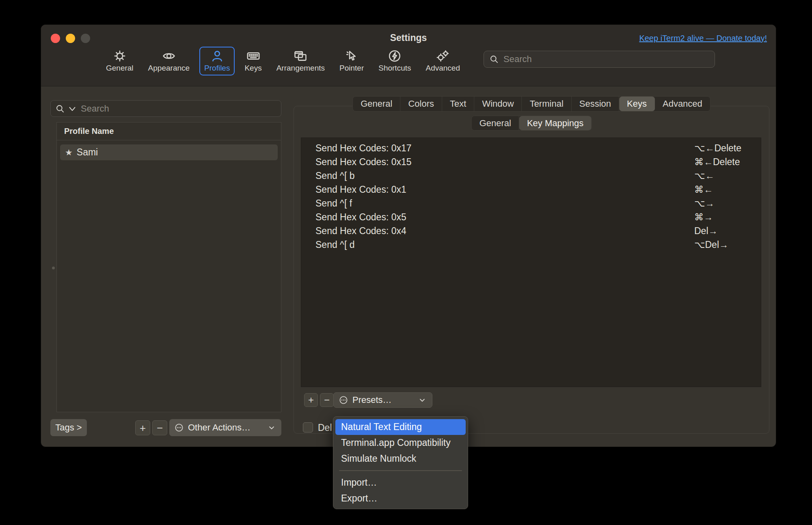 Image resolution: width=812 pixels, height=525 pixels. What do you see at coordinates (400, 471) in the screenshot?
I see `menu-separator` at bounding box center [400, 471].